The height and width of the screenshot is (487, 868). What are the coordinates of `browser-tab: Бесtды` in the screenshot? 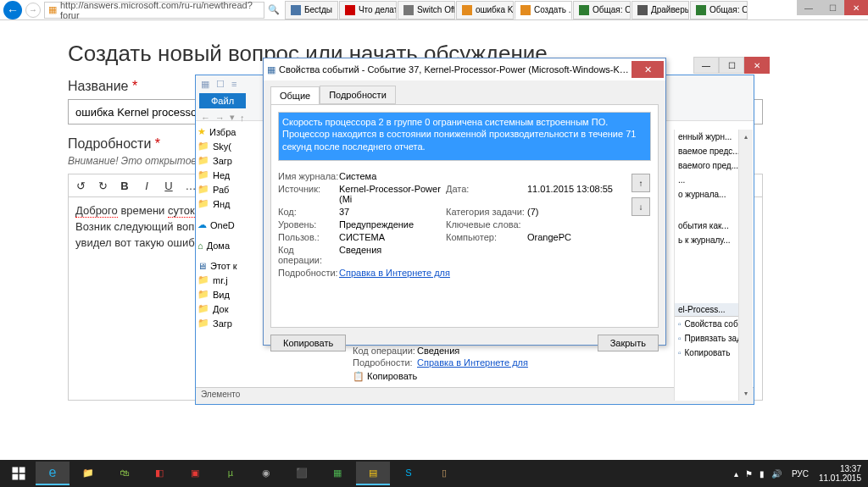 It's located at (312, 10).